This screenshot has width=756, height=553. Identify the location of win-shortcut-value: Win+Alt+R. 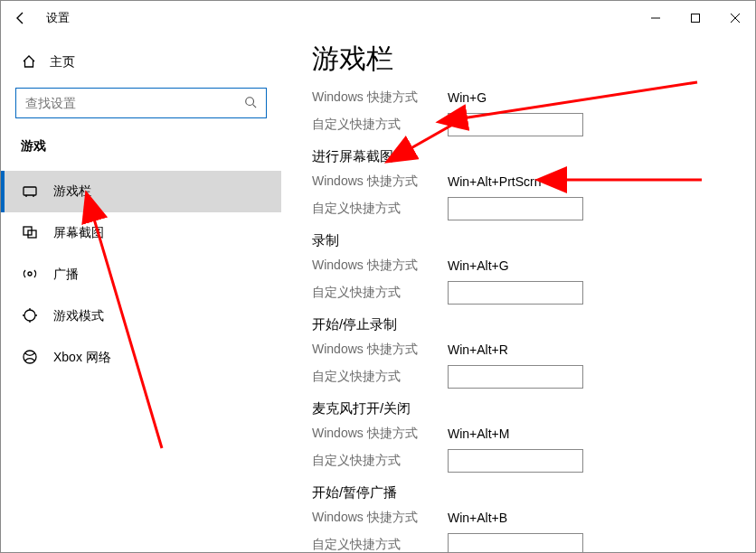
(477, 350).